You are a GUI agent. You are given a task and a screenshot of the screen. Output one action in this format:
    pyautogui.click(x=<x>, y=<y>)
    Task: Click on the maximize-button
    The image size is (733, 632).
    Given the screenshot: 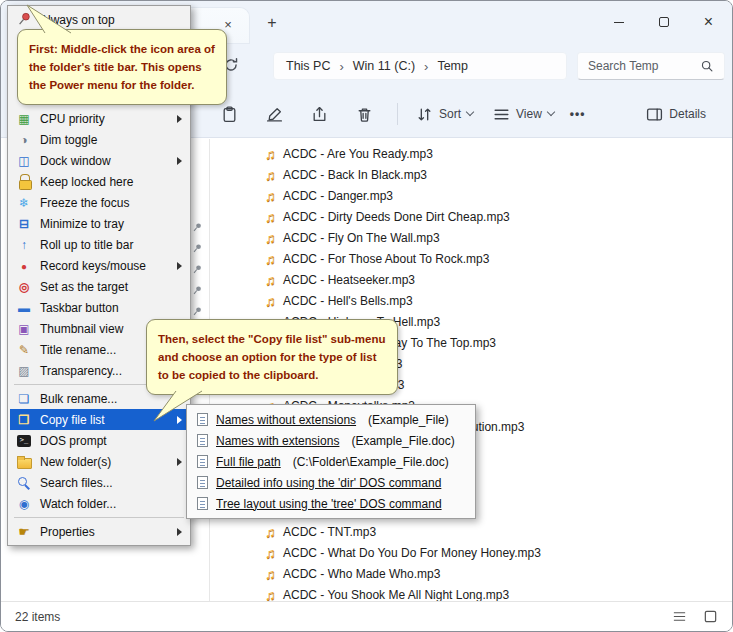 What is the action you would take?
    pyautogui.click(x=664, y=22)
    